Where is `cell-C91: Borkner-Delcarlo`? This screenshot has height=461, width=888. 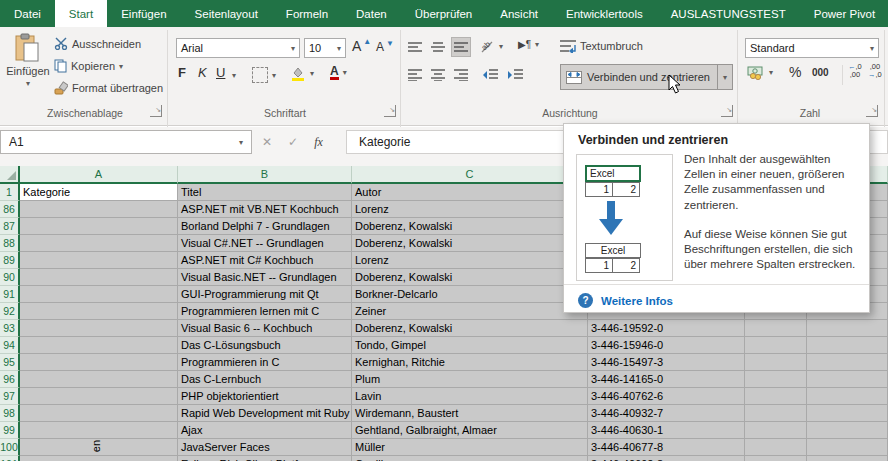
cell-C91: Borkner-Delcarlo is located at coordinates (470, 294).